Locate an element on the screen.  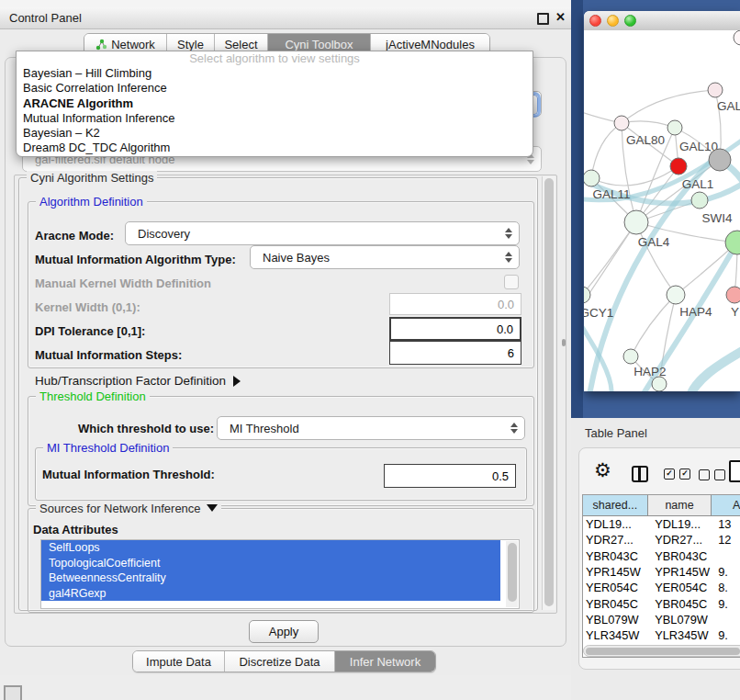
settings-scrollbar is located at coordinates (549, 393).